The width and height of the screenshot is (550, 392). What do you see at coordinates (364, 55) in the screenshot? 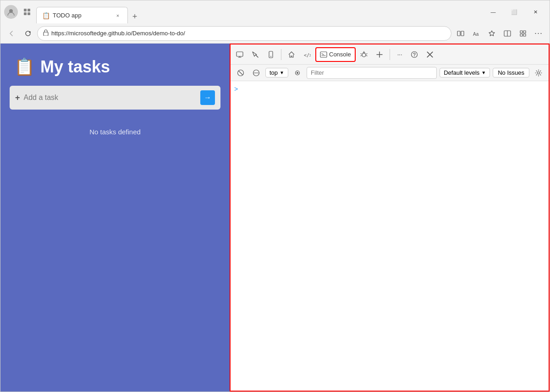
I see `devtools-bugs-button` at bounding box center [364, 55].